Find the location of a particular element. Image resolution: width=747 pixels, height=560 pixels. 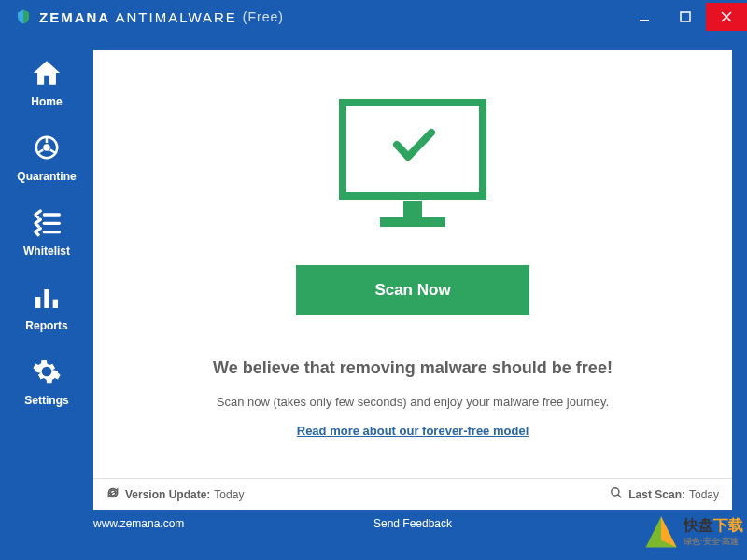

scan-now-button: Scan Now is located at coordinates (413, 290).